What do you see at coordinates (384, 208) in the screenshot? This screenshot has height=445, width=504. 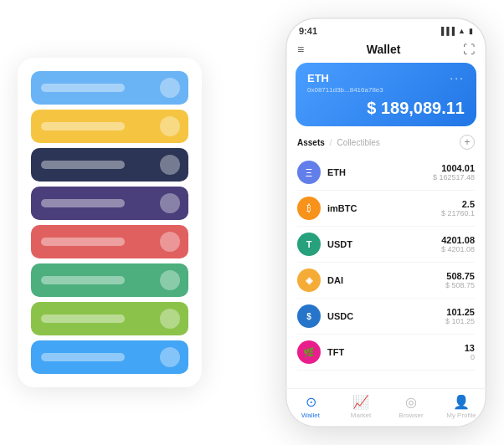 I see `imbtc-name: imBTC` at bounding box center [384, 208].